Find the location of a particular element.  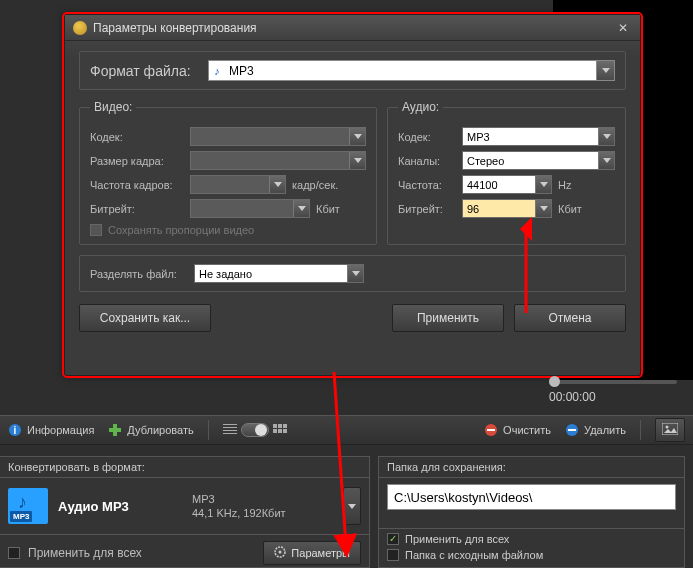

apply-all-left-checkbox is located at coordinates (14, 553).